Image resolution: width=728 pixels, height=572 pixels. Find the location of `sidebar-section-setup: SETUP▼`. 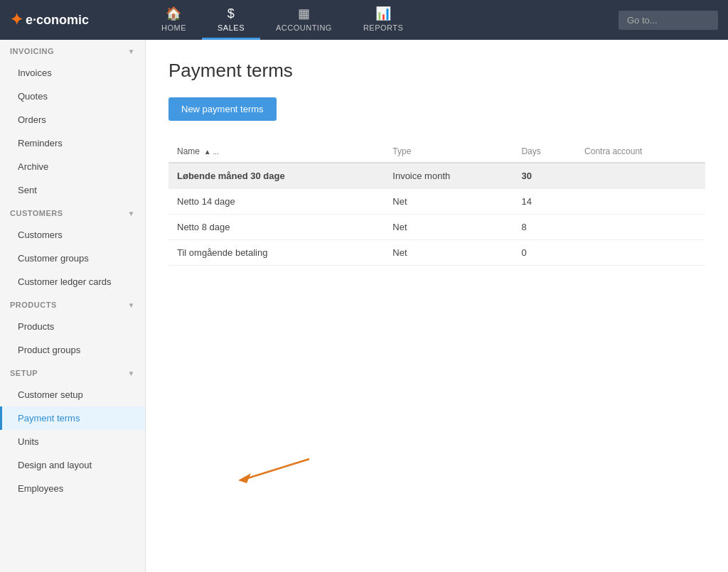

sidebar-section-setup: SETUP▼ is located at coordinates (73, 372).